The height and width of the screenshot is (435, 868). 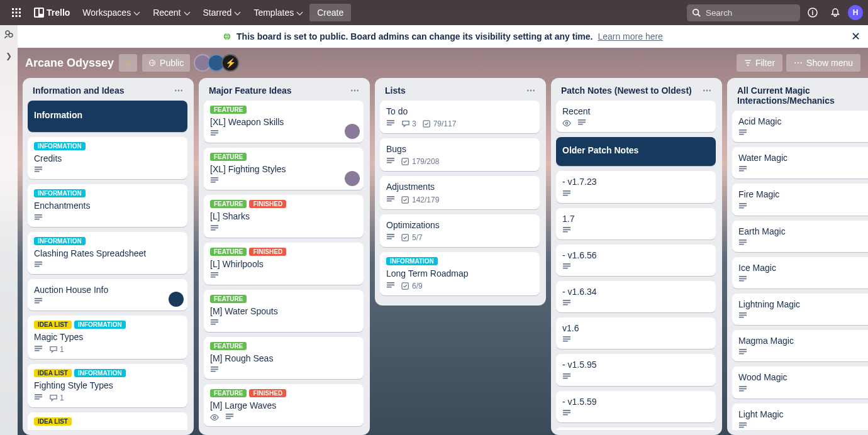 What do you see at coordinates (800, 236) in the screenshot?
I see `card: Earth Magic` at bounding box center [800, 236].